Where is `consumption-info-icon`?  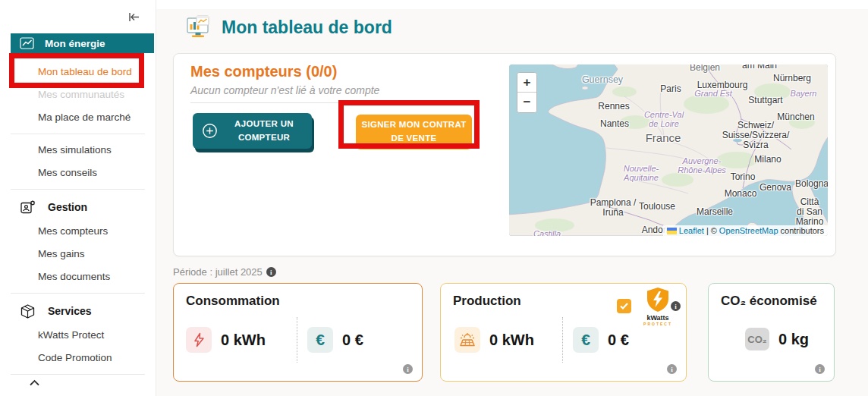 consumption-info-icon is located at coordinates (408, 369).